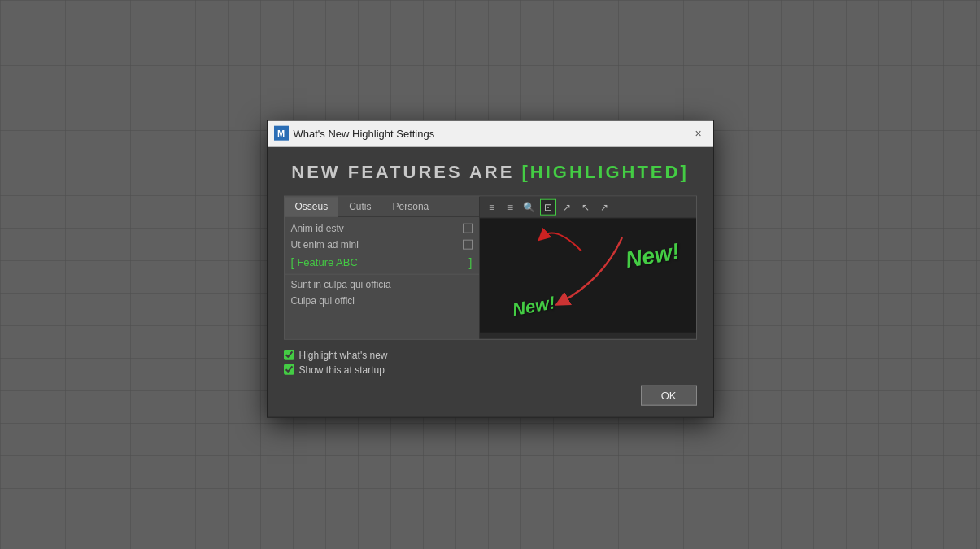 The image size is (980, 549). I want to click on toolbar-search-icon: 🔍, so click(529, 207).